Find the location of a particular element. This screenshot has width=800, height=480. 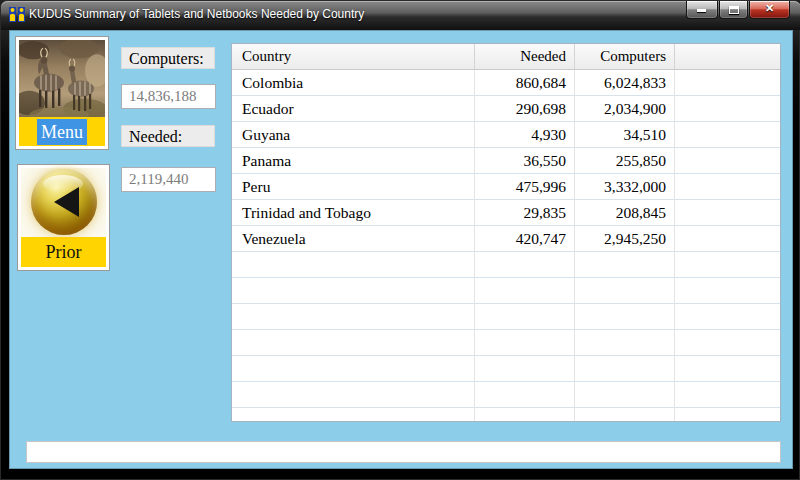

cell-needed: 290,698 is located at coordinates (525, 109).